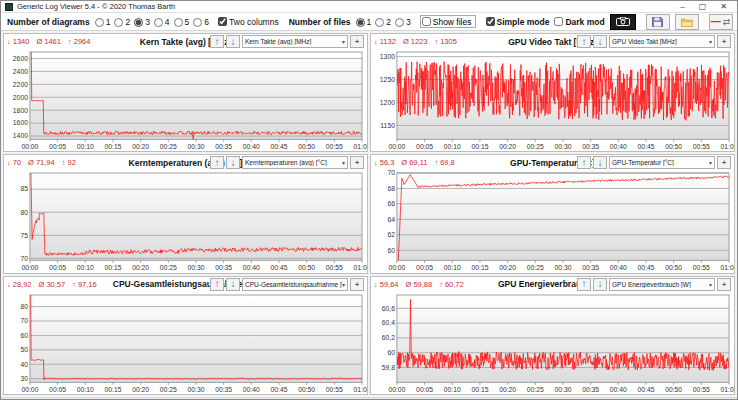 This screenshot has width=738, height=400. I want to click on signal-select: GPU-Temperatur [°C] ▾, so click(662, 162).